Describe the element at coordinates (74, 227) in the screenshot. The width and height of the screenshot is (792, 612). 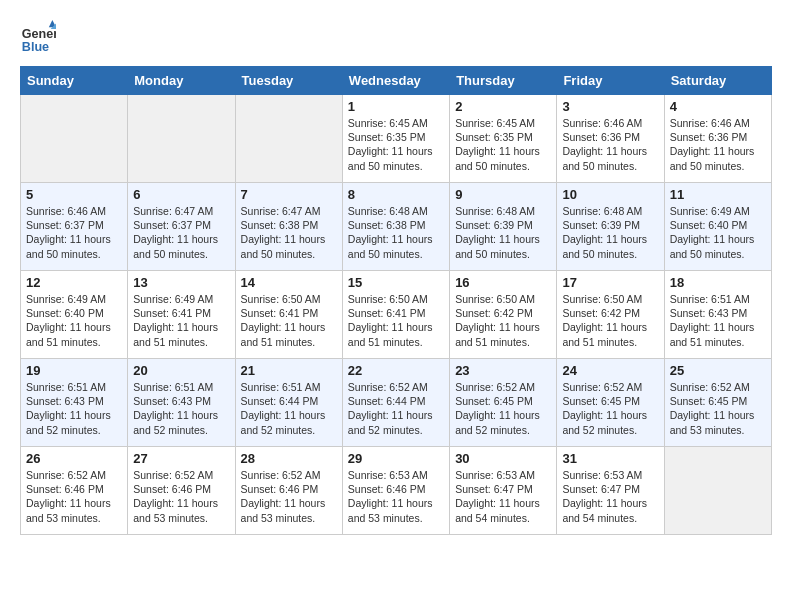
I see `calendar-cell: 5Sunrise: 6:46 AM Sunset: 6:37 PM Daylig…` at that location.